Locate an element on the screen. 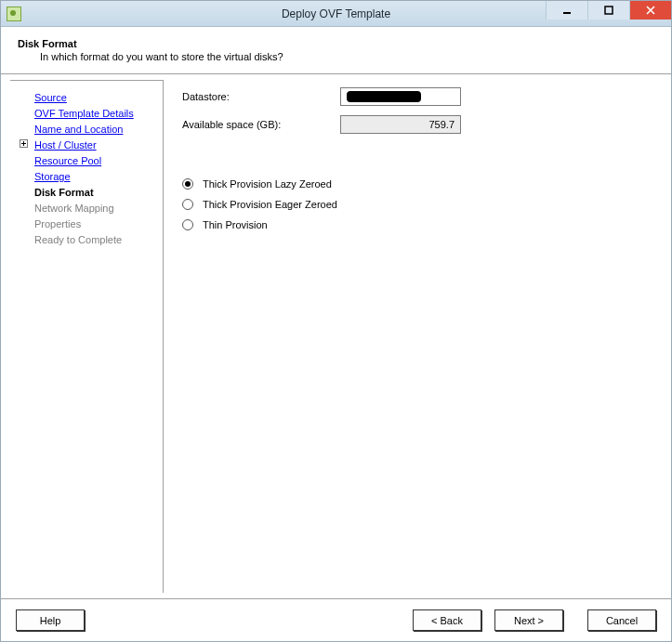 The width and height of the screenshot is (672, 642). help-button: Help is located at coordinates (50, 621).